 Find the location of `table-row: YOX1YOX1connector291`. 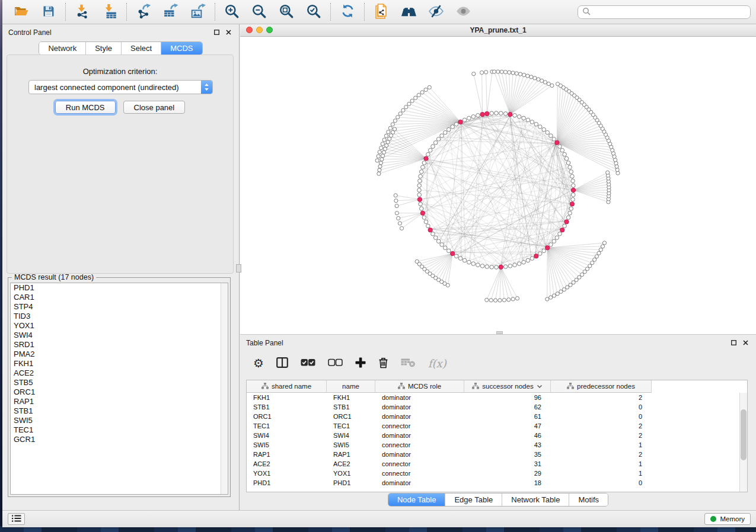

table-row: YOX1YOX1connector291 is located at coordinates (497, 473).